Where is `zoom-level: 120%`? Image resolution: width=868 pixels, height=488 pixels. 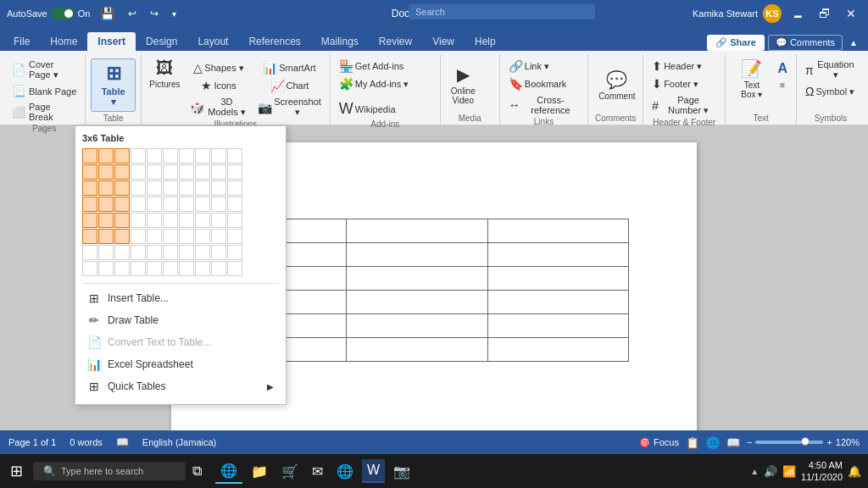 zoom-level: 120% is located at coordinates (848, 442).